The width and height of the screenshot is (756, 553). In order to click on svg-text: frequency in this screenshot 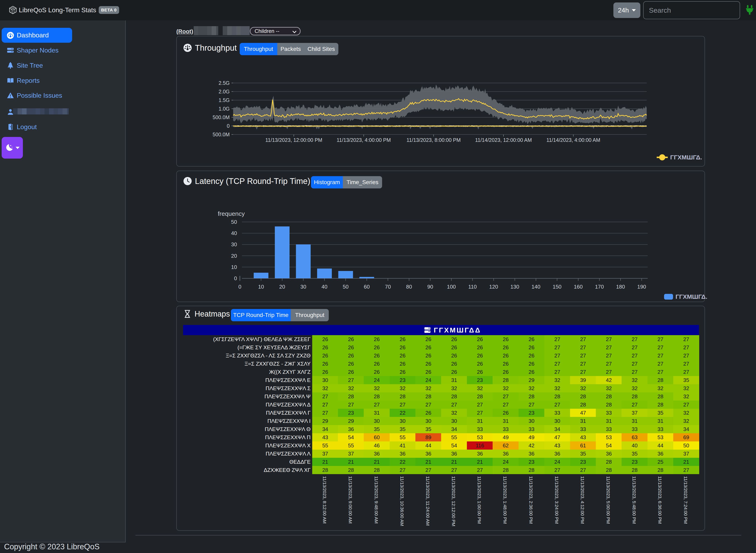, I will do `click(231, 214)`.